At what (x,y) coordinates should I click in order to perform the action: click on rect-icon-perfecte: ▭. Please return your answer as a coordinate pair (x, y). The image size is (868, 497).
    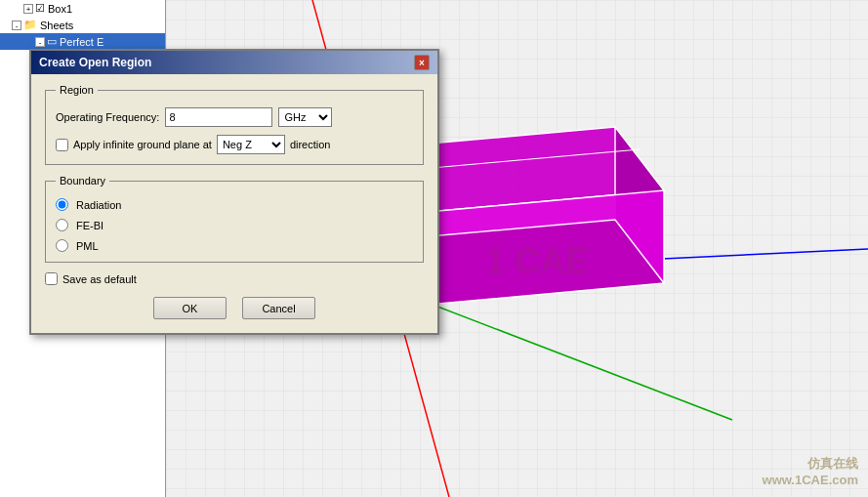
    Looking at the image, I should click on (52, 41).